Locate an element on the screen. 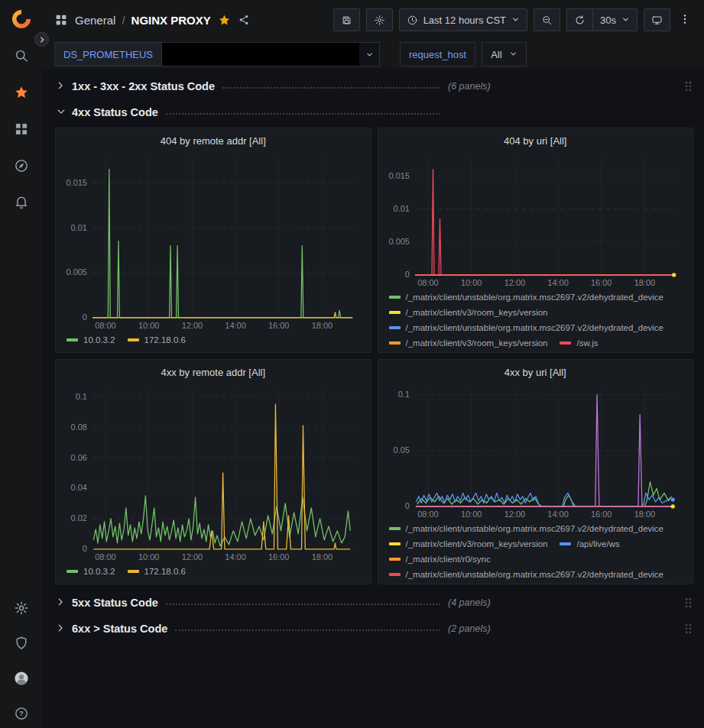 The width and height of the screenshot is (704, 728). dashboards-icon is located at coordinates (21, 129).